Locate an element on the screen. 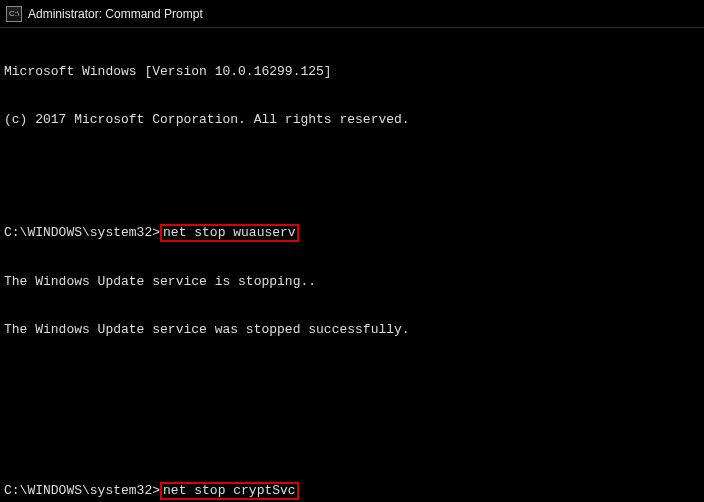 Image resolution: width=704 pixels, height=502 pixels. header-line: (c) 2017 Microsoft Corporation. All righ… is located at coordinates (352, 120).